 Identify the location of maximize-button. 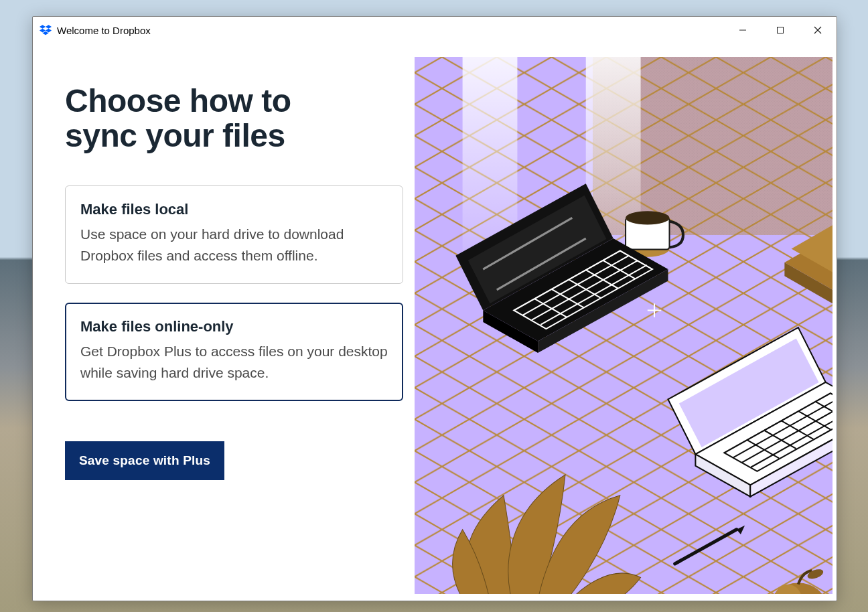
(780, 30).